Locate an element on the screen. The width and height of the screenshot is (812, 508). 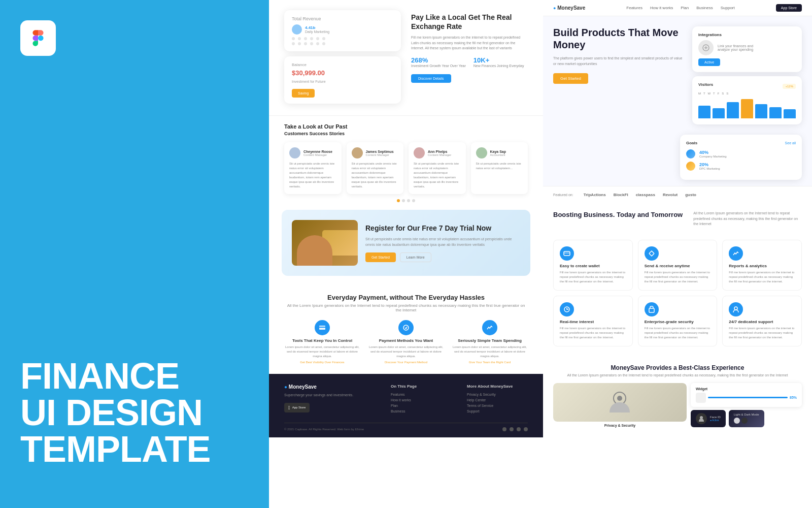
bestclass-privacy: Privacy & Security is located at coordinates (620, 405).